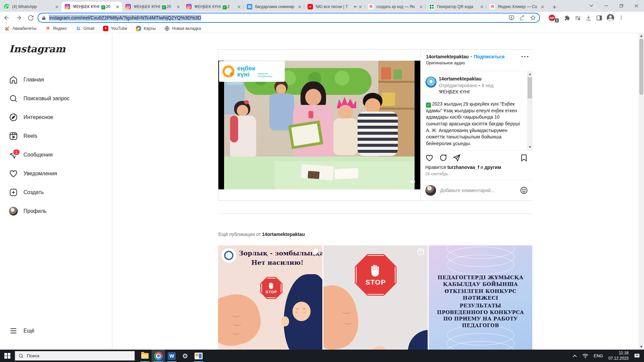  What do you see at coordinates (585, 356) in the screenshot?
I see `wifi-icon` at bounding box center [585, 356].